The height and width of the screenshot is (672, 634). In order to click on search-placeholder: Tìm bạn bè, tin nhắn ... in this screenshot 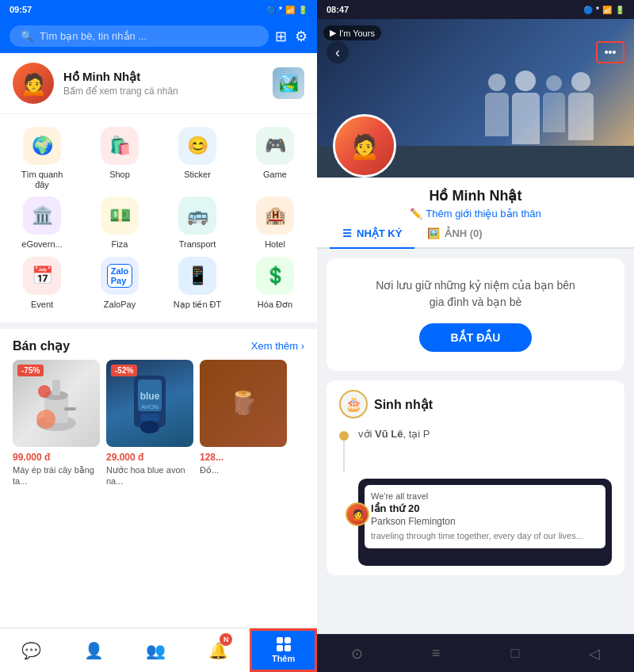, I will do `click(94, 36)`.